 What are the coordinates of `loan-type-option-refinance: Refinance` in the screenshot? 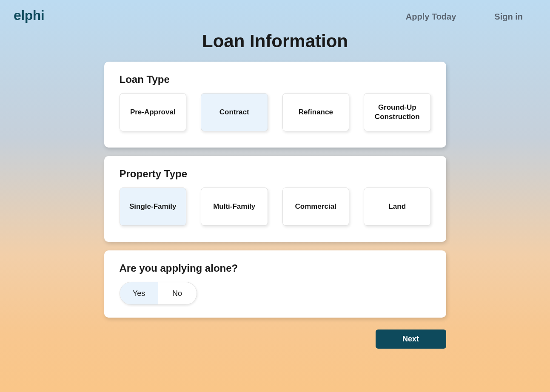 It's located at (316, 112).